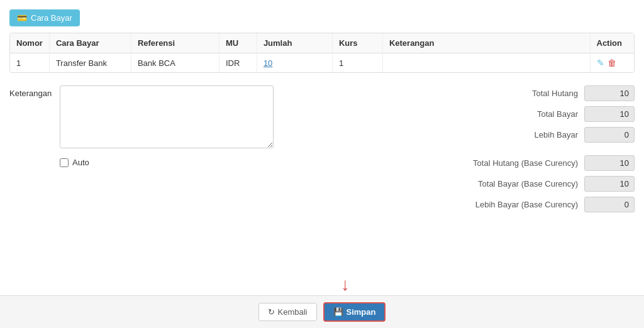  Describe the element at coordinates (486, 63) in the screenshot. I see `cell-keterangan` at that location.